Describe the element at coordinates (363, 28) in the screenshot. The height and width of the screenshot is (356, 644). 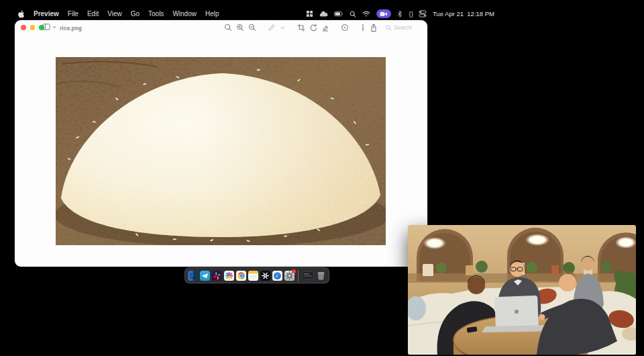
I see `info-icon` at that location.